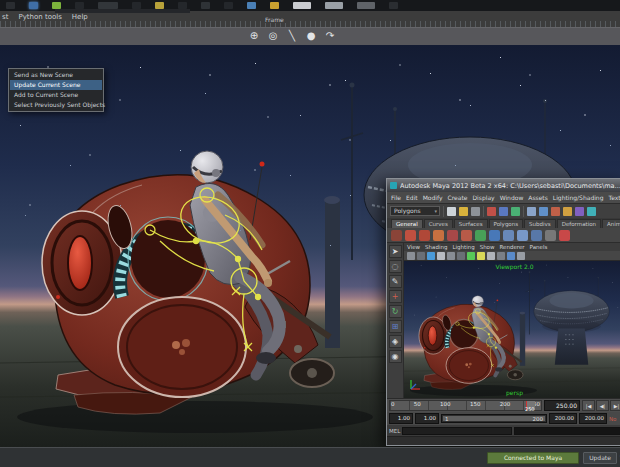  Describe the element at coordinates (512, 198) in the screenshot. I see `maya-menu-window: Window` at that location.